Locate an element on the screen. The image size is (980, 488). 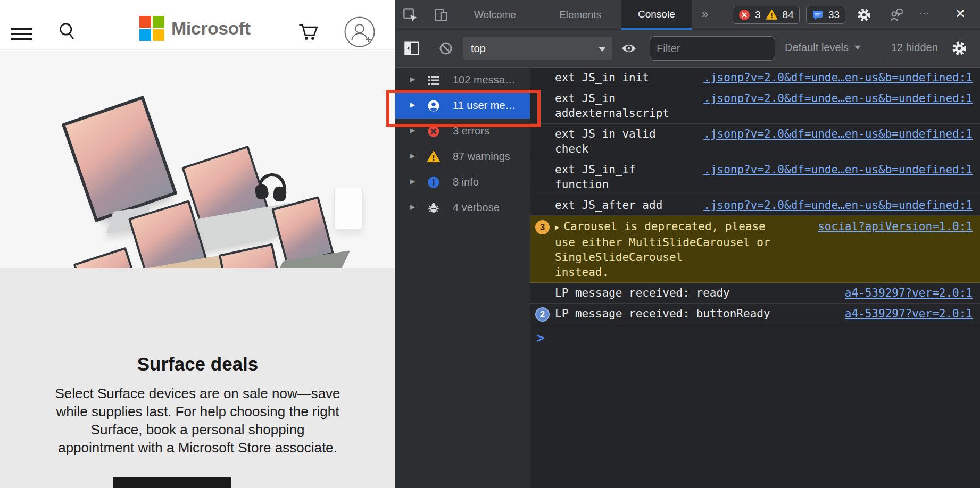
hero-surface-pro-red-screen is located at coordinates (252, 256).